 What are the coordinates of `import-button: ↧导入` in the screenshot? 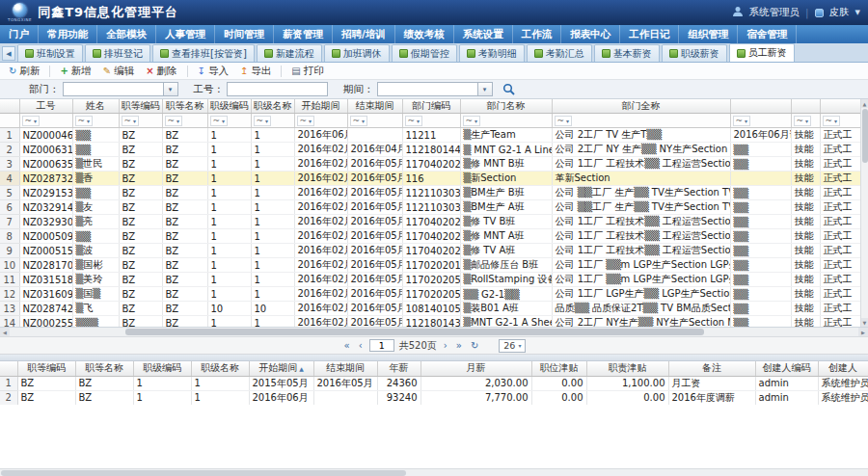 It's located at (213, 71).